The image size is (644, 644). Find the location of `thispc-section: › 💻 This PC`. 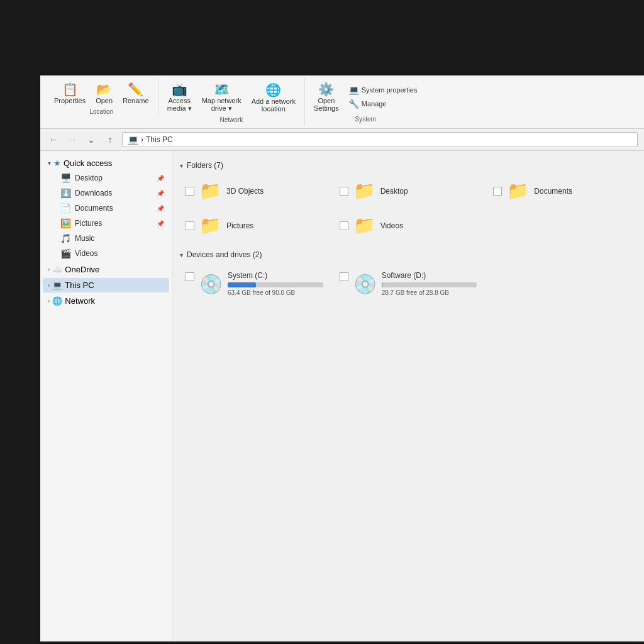

thispc-section: › 💻 This PC is located at coordinates (106, 286).